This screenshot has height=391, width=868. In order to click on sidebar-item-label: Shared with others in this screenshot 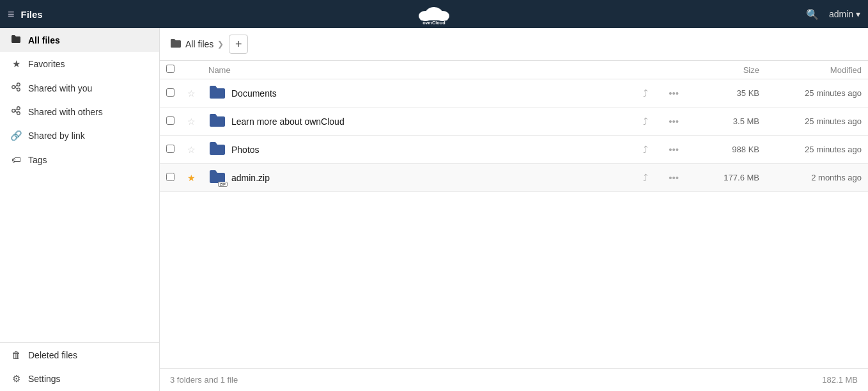, I will do `click(65, 112)`.